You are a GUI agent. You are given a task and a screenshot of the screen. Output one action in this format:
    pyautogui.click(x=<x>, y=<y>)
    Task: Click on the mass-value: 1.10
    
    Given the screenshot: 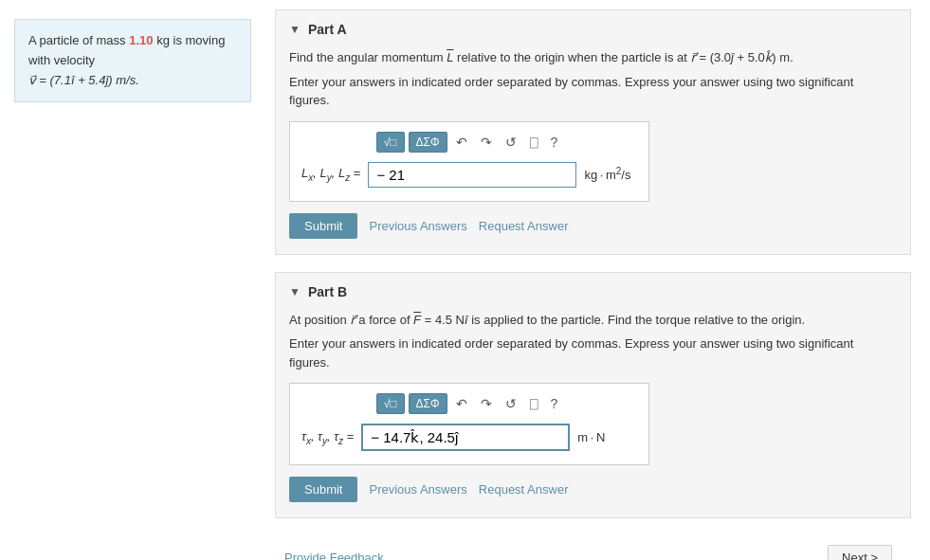 What is the action you would take?
    pyautogui.click(x=140, y=40)
    